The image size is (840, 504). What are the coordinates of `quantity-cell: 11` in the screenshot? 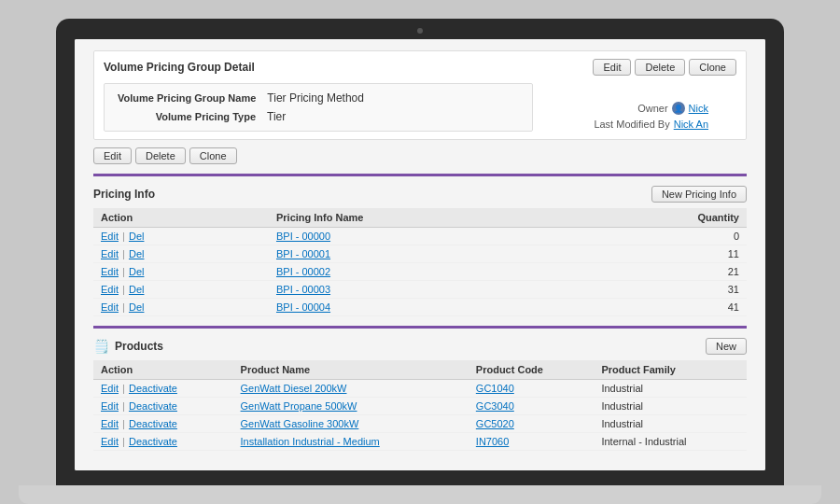 It's located at (662, 254).